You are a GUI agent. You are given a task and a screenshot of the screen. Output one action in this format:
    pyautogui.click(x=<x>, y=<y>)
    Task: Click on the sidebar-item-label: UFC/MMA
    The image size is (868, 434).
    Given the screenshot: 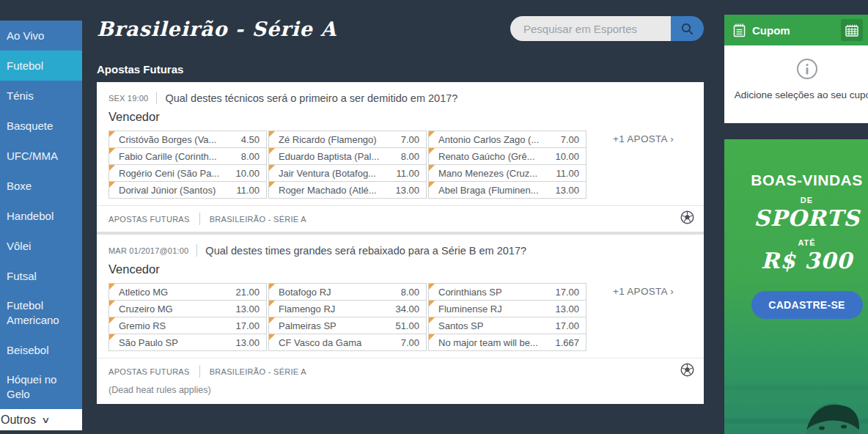 What is the action you would take?
    pyautogui.click(x=32, y=156)
    